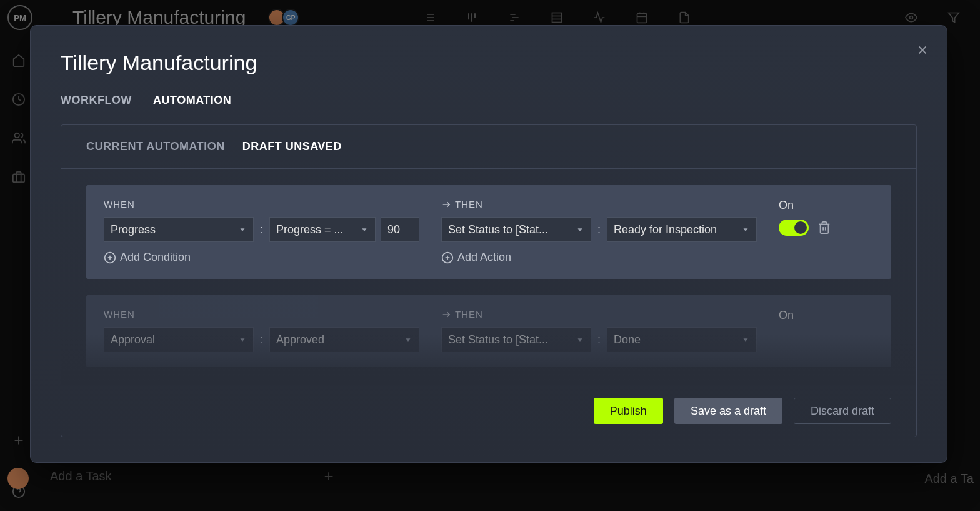 The height and width of the screenshot is (511, 980). Describe the element at coordinates (19, 61) in the screenshot. I see `home-icon` at that location.